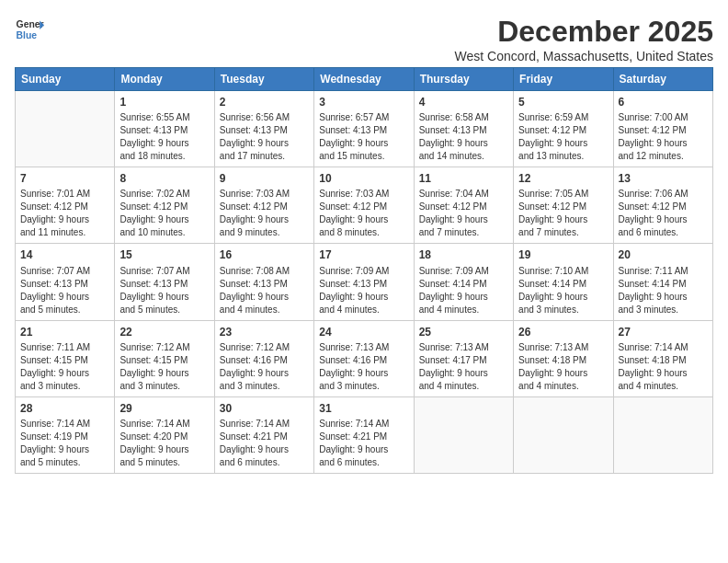  I want to click on day-number: 27, so click(664, 332).